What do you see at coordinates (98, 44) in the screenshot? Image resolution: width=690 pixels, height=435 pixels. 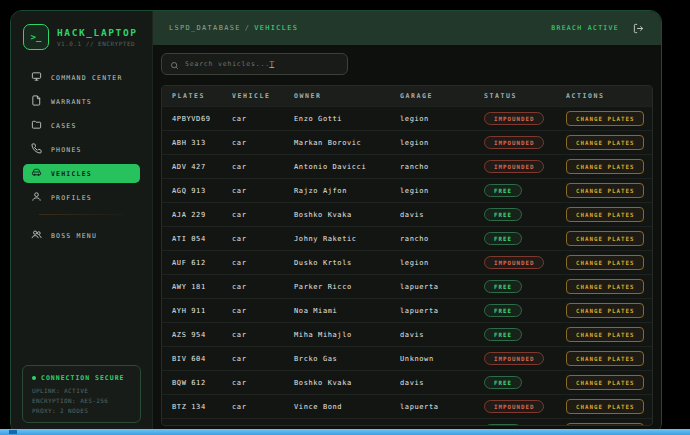 I see `brand-subtitle: V1.0.1 // ENCRYPTED` at bounding box center [98, 44].